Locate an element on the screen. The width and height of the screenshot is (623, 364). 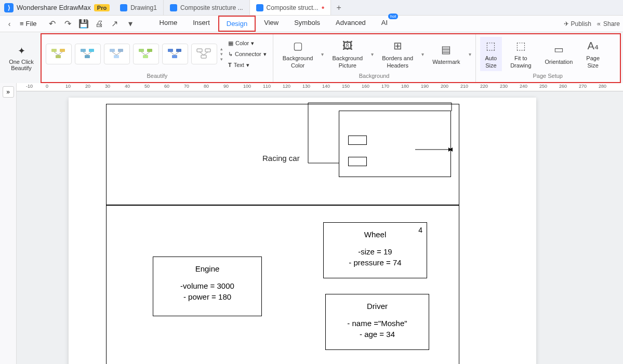
tab-advanced: Advanced is located at coordinates (351, 24).